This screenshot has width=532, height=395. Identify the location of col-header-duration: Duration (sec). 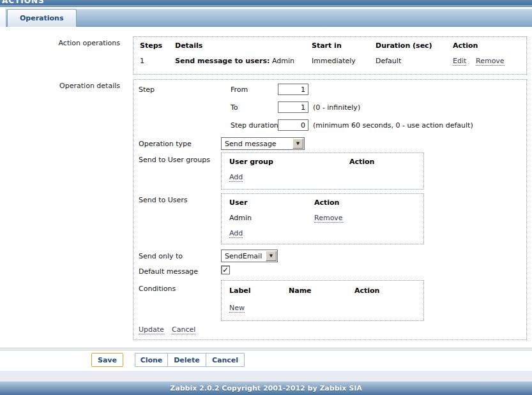
(404, 46).